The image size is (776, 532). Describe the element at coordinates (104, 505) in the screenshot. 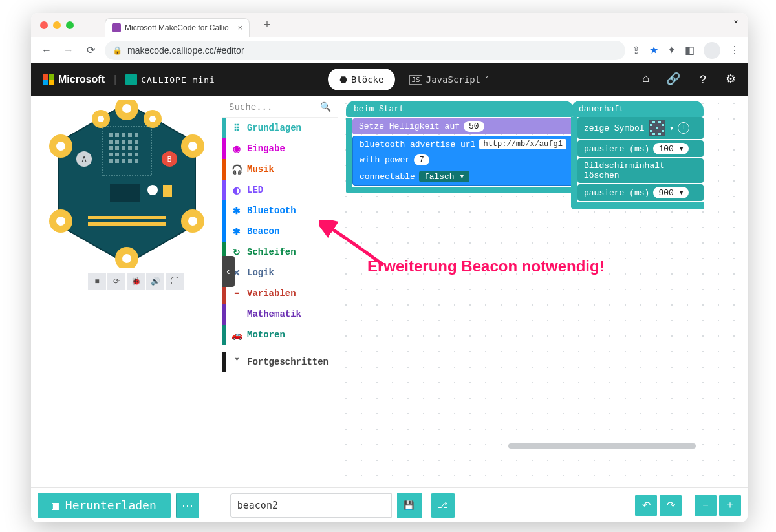

I see `download-button: ▣ Herunterladen` at that location.